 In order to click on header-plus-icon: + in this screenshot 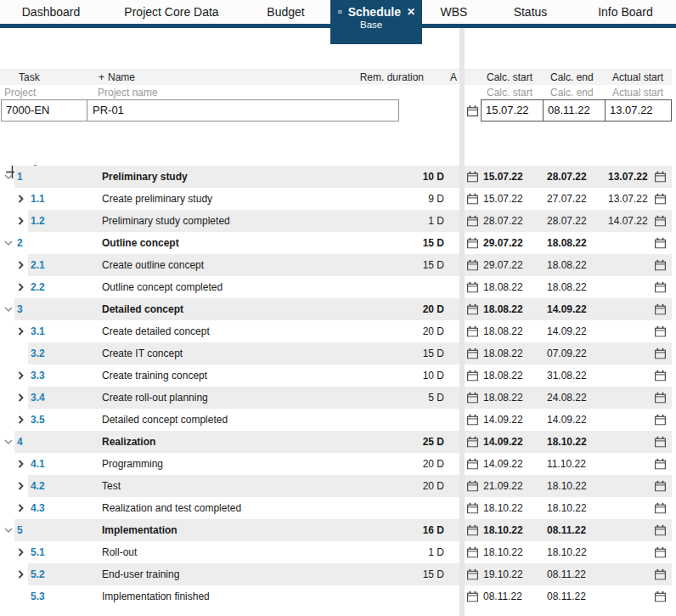, I will do `click(102, 77)`.